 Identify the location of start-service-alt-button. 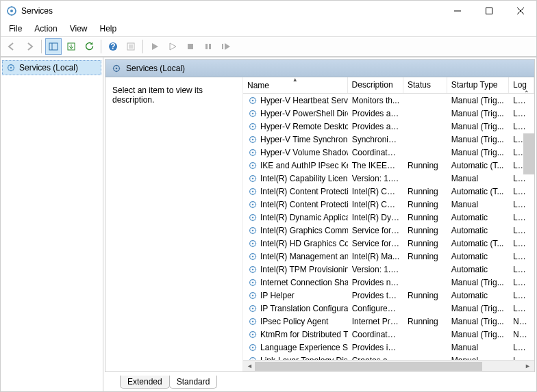
(173, 47).